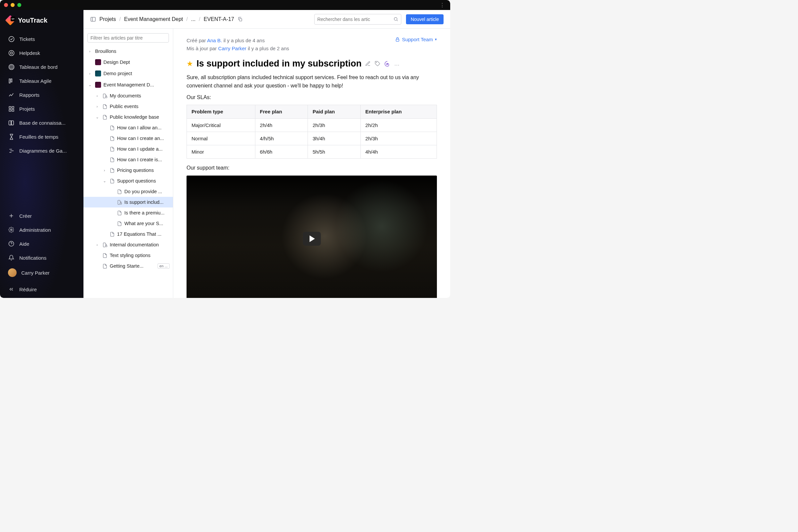 This screenshot has height=532, width=798. I want to click on created-by-user: Ana B., so click(215, 40).